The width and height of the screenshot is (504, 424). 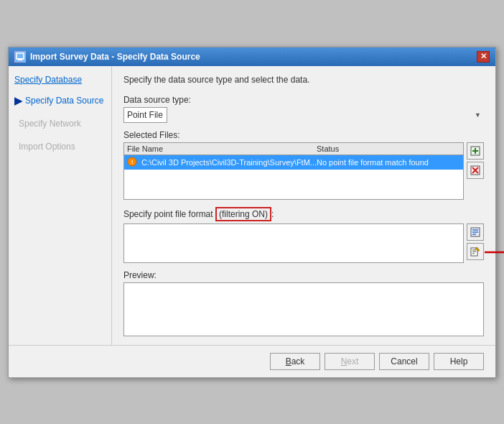 I want to click on data-source-type-group: Data source type: Point File, so click(x=304, y=109).